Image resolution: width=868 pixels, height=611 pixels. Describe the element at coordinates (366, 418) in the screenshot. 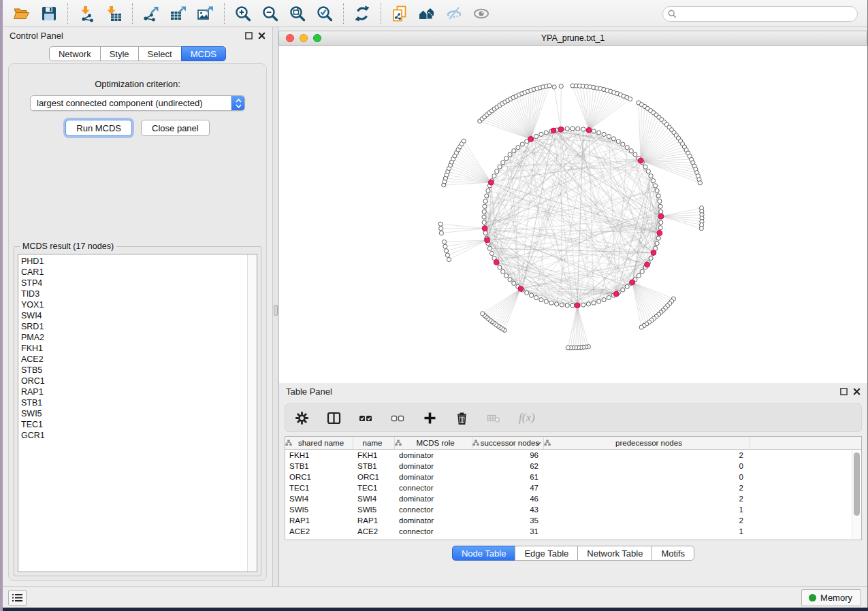

I see `select-all-button` at that location.